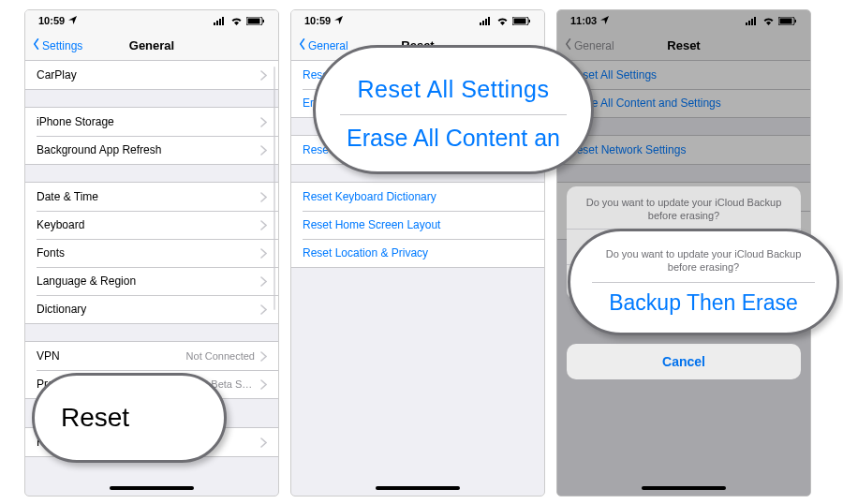 The height and width of the screenshot is (504, 843). Describe the element at coordinates (328, 46) in the screenshot. I see `back-label: General` at that location.